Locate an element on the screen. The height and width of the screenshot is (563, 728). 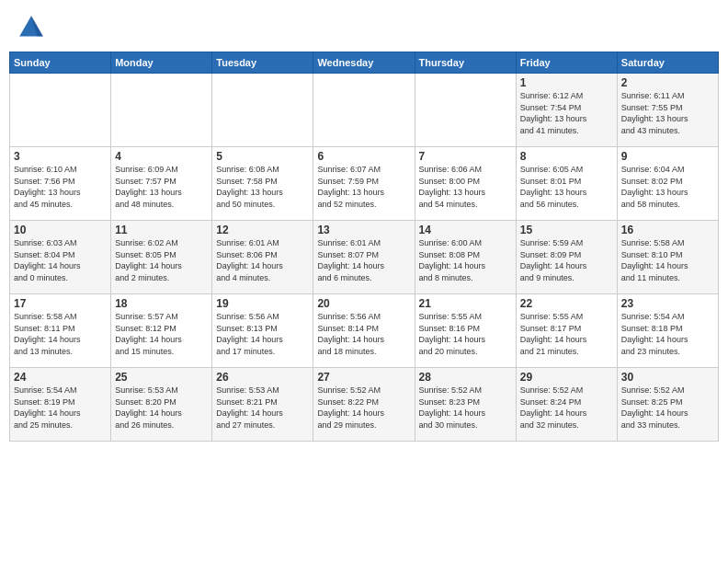
calendar-cell: 6Sunrise: 6:07 AM Sunset: 7:59 PM Daylig… is located at coordinates (364, 184).